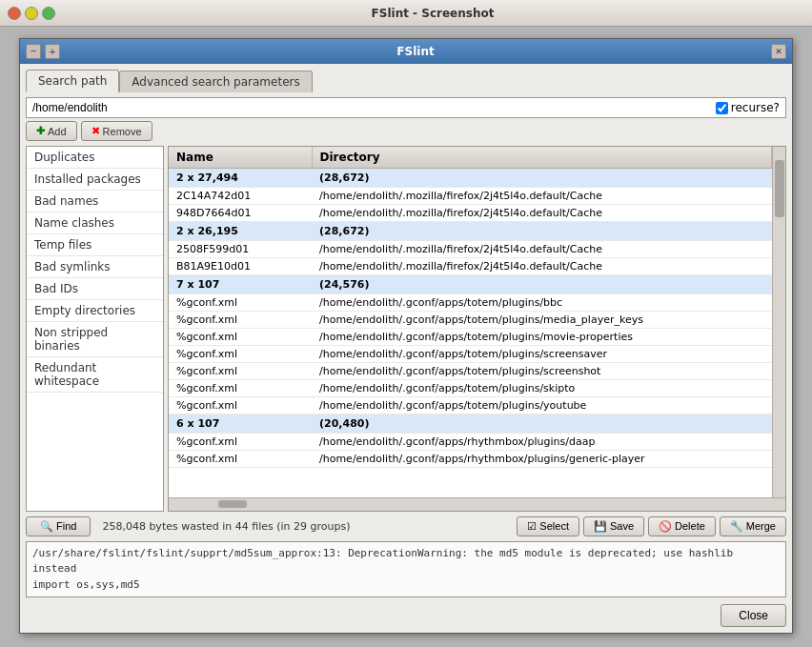  What do you see at coordinates (49, 13) in the screenshot?
I see `os-maximize-button` at bounding box center [49, 13].